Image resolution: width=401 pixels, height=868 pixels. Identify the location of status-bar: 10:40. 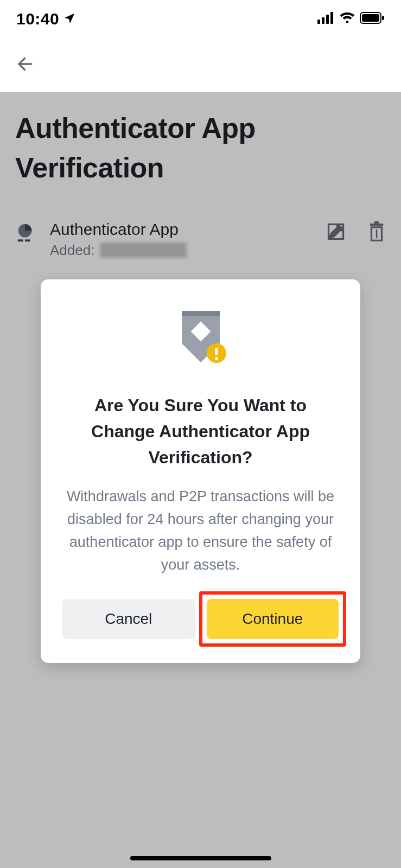
(201, 19).